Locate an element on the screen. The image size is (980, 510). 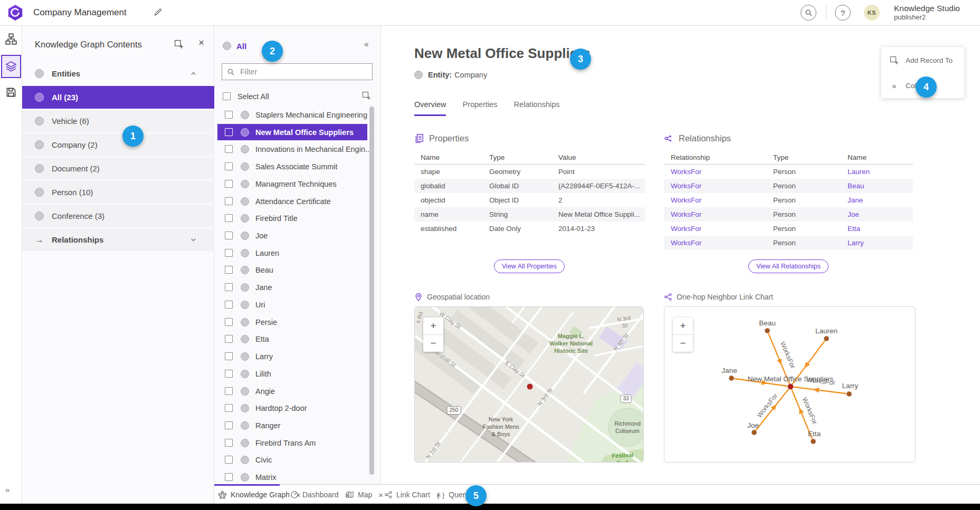
zoom-out-button: − is located at coordinates (433, 343).